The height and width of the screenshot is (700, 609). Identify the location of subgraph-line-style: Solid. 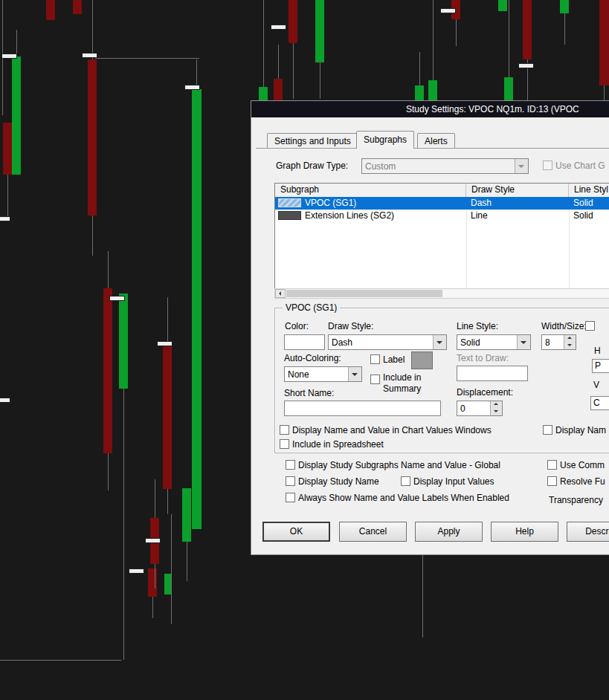
(583, 215).